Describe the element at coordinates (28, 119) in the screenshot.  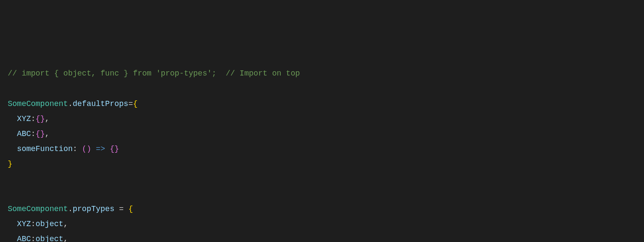
I see `code-line: XYZ:{},` at that location.